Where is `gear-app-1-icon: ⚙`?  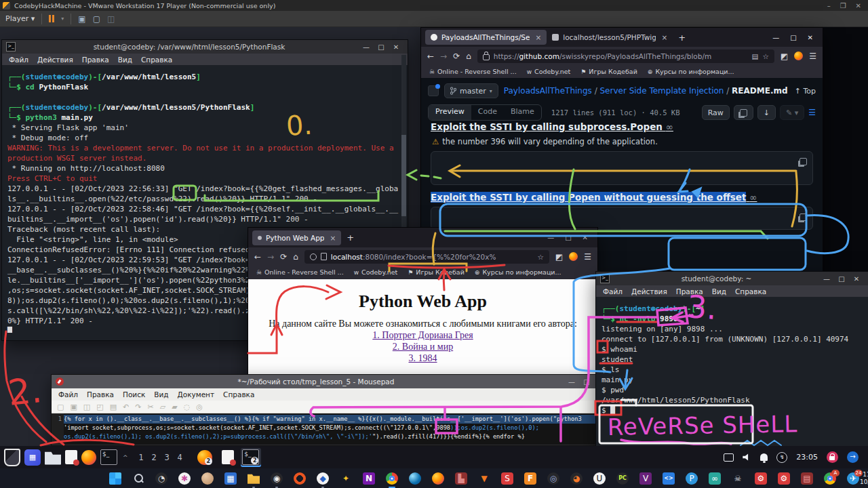 gear-app-1-icon: ⚙ is located at coordinates (761, 479).